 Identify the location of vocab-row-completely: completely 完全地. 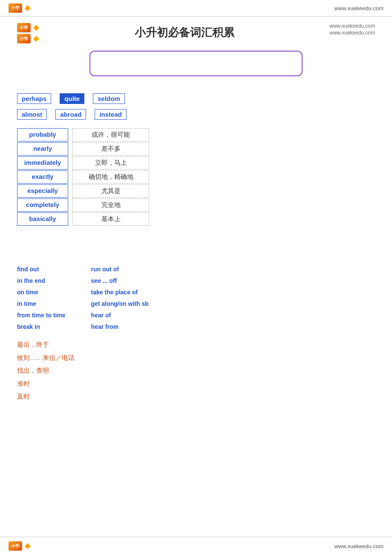
(196, 205).